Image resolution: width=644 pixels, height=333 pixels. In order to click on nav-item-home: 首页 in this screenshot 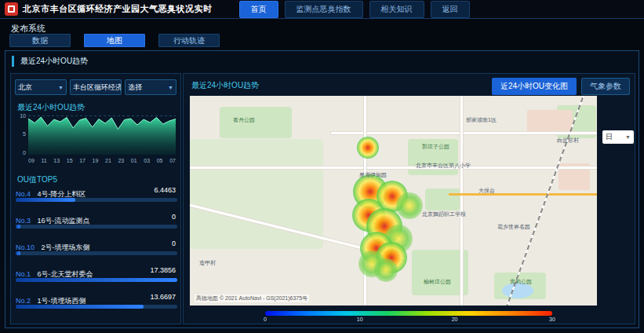, I will do `click(259, 9)`.